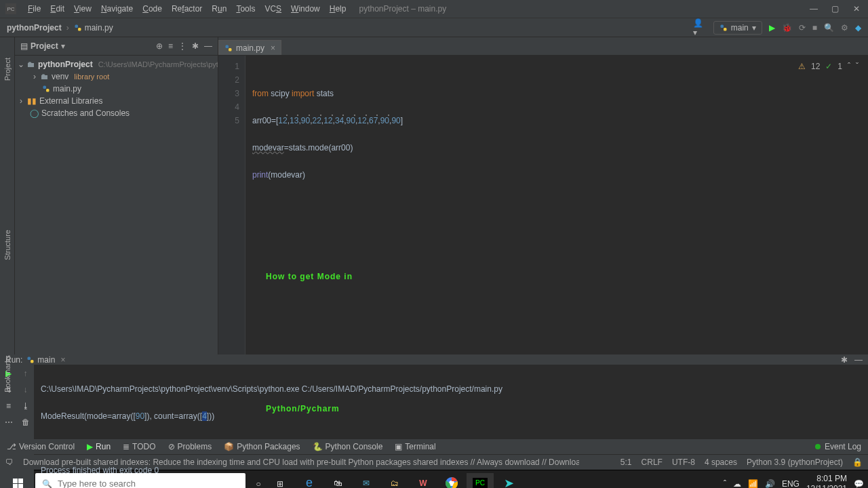 The image size is (868, 488). What do you see at coordinates (791, 484) in the screenshot?
I see `language-indicator: ENG` at bounding box center [791, 484].